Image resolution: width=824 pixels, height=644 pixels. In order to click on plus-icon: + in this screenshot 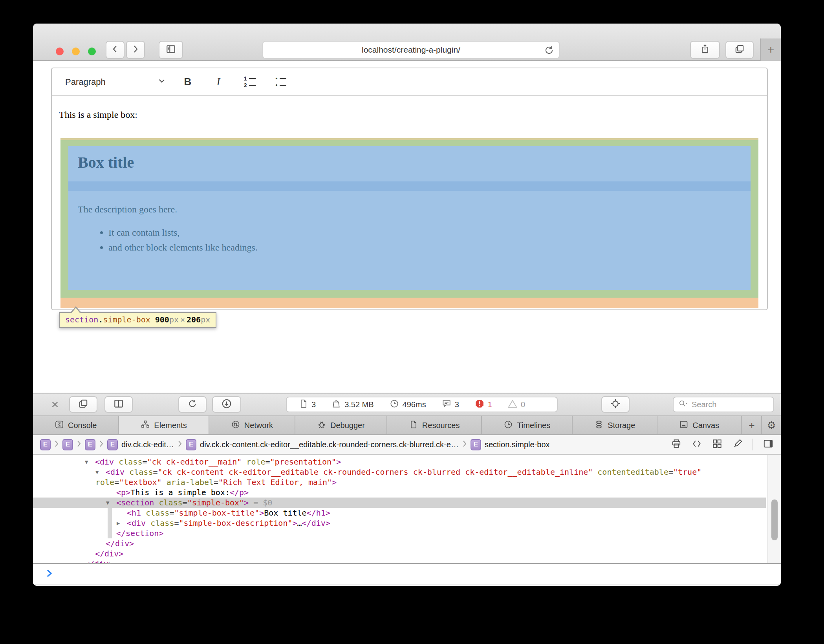, I will do `click(771, 50)`.